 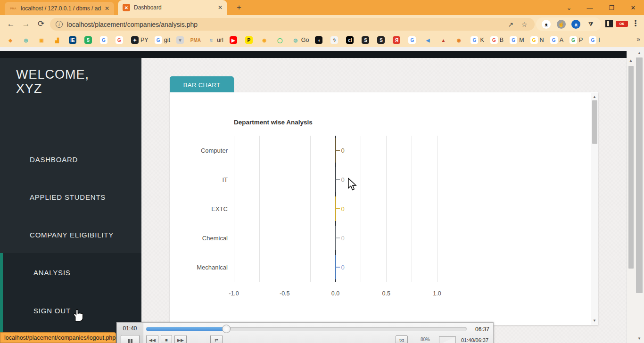 I want to click on page-scrollbar: ▲, so click(x=631, y=197).